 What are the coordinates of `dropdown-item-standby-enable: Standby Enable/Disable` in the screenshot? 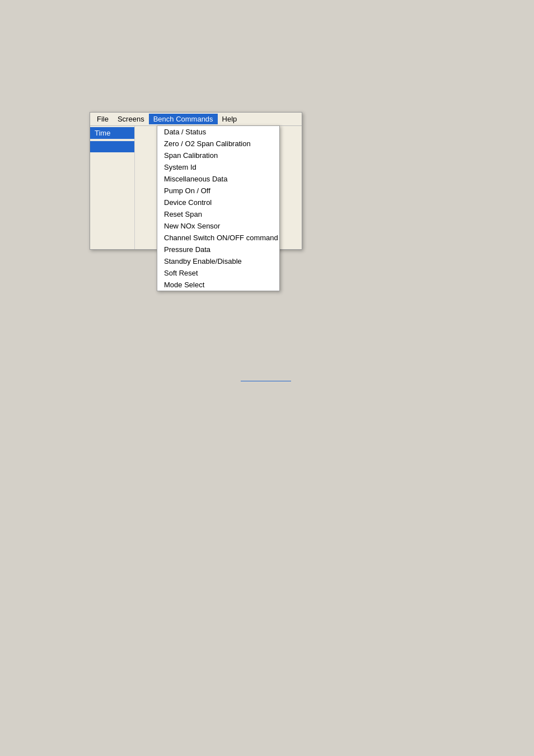 It's located at (218, 261).